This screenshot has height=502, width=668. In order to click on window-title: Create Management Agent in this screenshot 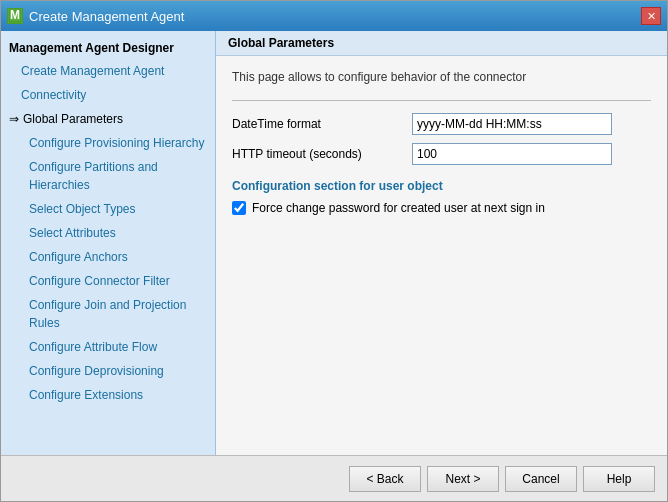, I will do `click(106, 16)`.